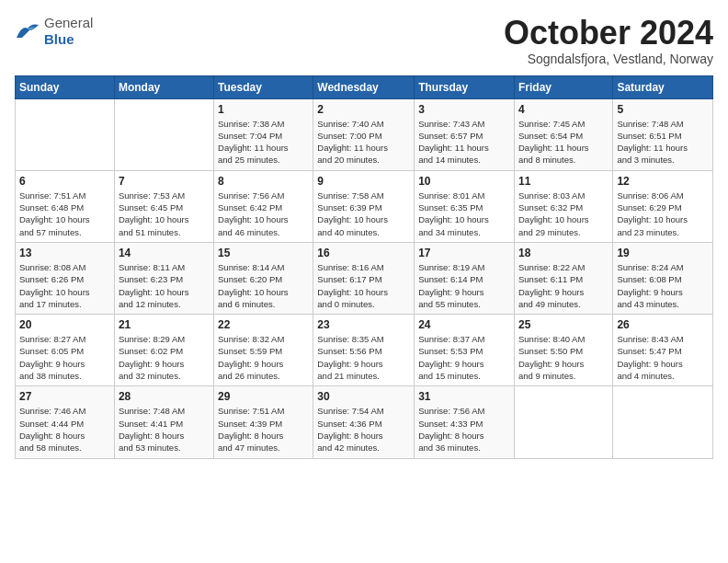 Image resolution: width=728 pixels, height=563 pixels. I want to click on day-info: Sunrise: 8:19 AM Sunset: 6:14 PM Dayligh…, so click(464, 285).